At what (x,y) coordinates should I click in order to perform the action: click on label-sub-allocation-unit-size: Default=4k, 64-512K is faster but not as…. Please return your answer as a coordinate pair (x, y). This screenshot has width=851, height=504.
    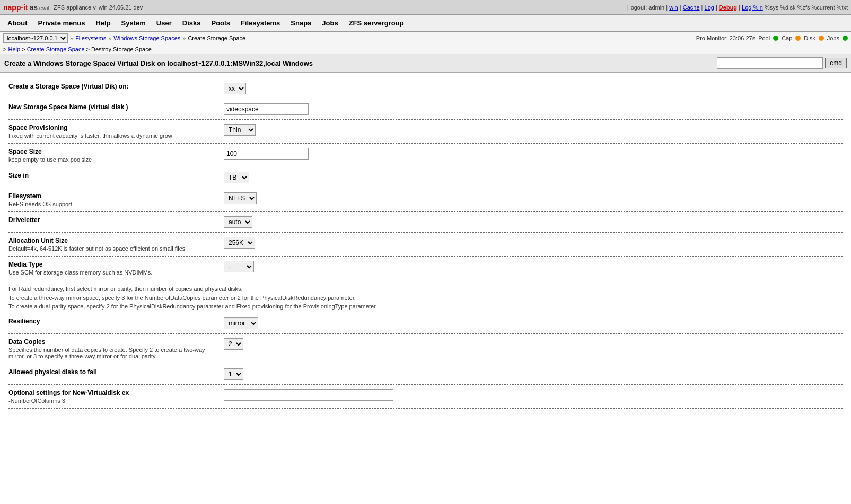
    Looking at the image, I should click on (112, 249).